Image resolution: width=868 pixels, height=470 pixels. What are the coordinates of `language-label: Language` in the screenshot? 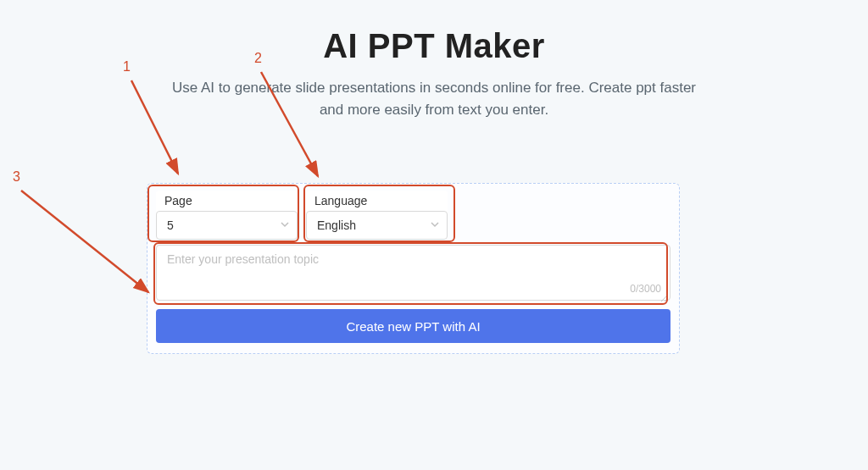 It's located at (376, 201).